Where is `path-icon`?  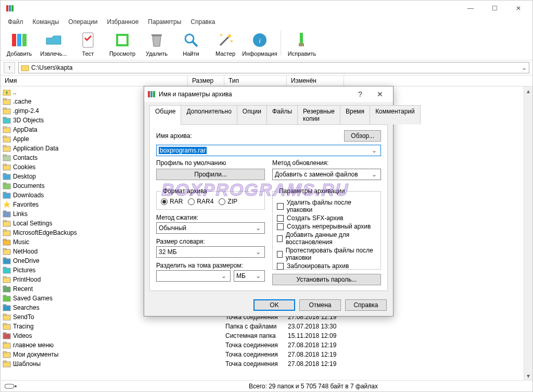 path-icon is located at coordinates (25, 68).